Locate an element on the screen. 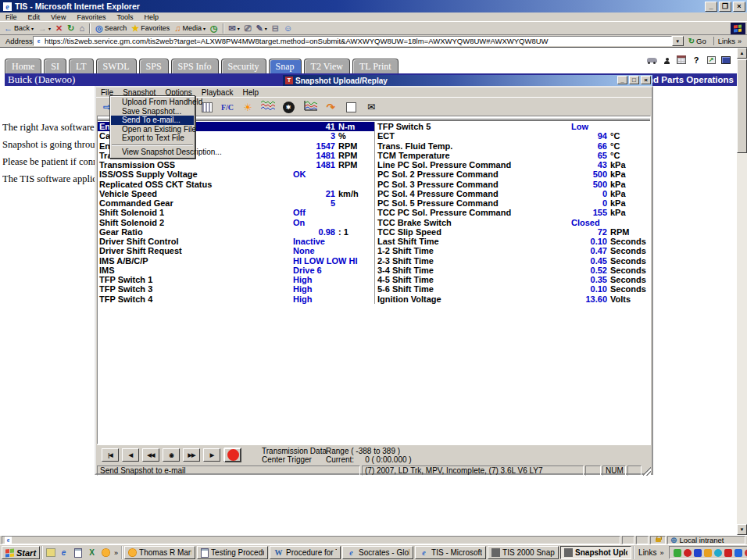 The width and height of the screenshot is (747, 560). chevron-icon: » is located at coordinates (116, 553).